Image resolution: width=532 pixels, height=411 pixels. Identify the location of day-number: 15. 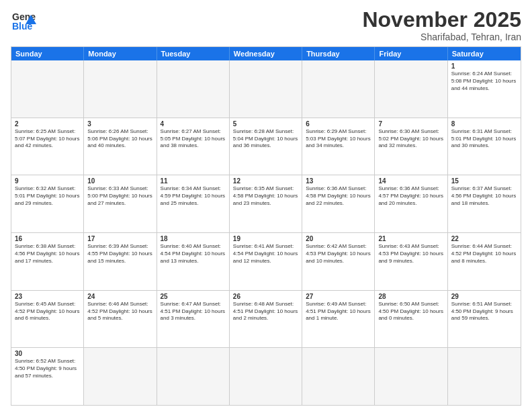
(484, 181).